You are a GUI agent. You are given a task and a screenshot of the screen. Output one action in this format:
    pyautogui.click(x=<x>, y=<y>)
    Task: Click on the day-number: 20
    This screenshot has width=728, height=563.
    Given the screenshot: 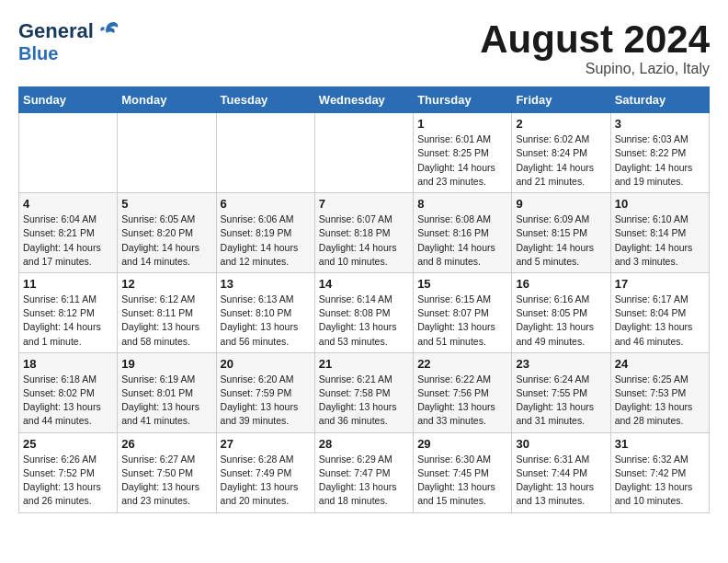 What is the action you would take?
    pyautogui.click(x=266, y=364)
    